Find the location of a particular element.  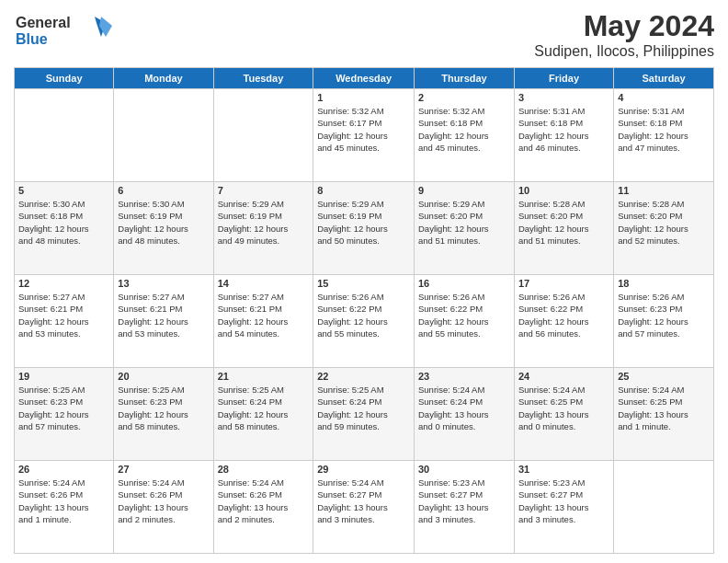

calendar-cell: 2Sunrise: 5:32 AM Sunset: 6:18 PM Daylig… is located at coordinates (463, 136).